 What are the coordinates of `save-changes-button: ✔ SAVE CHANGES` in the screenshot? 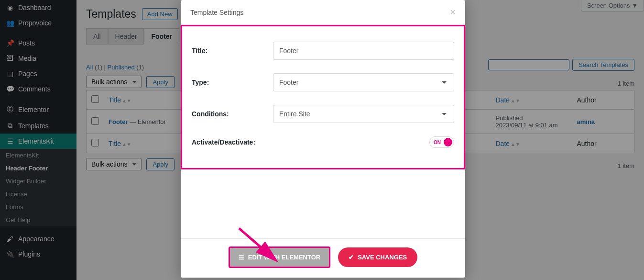 It's located at (378, 258).